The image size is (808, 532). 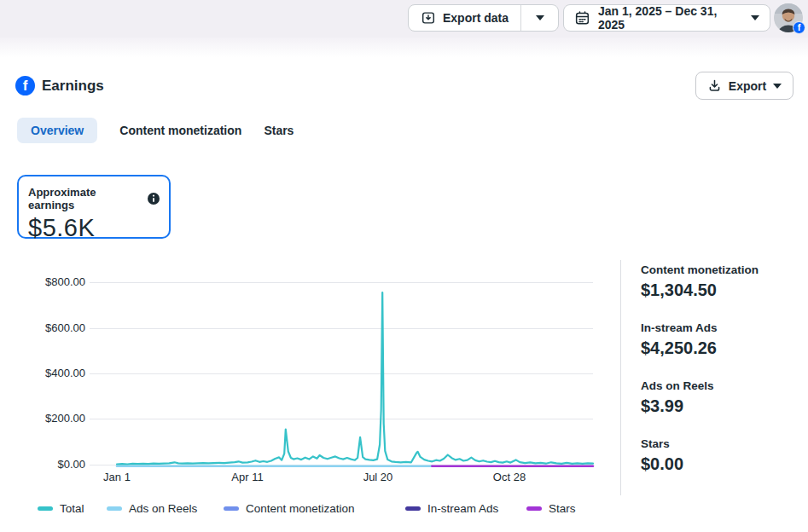 I want to click on calendar-icon, so click(x=582, y=19).